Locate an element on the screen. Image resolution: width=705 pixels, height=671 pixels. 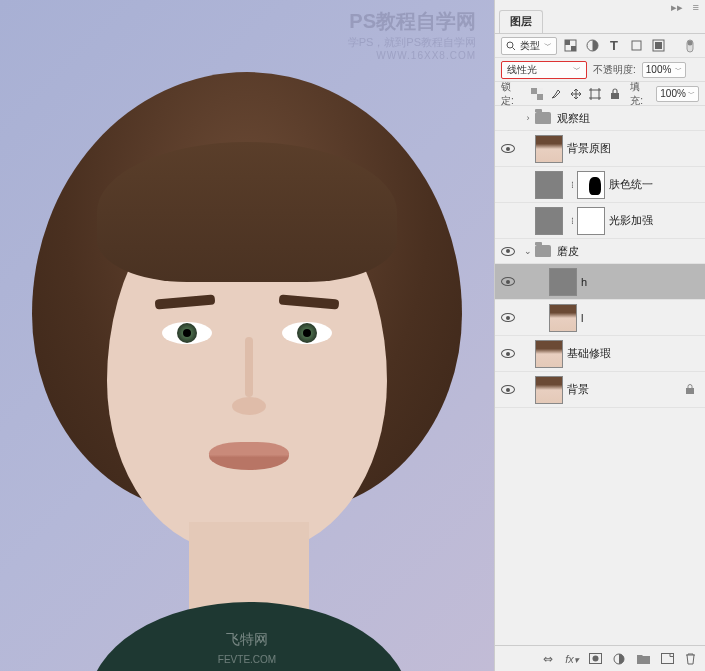
layer-row-background: 背景 is located at coordinates (600, 390).